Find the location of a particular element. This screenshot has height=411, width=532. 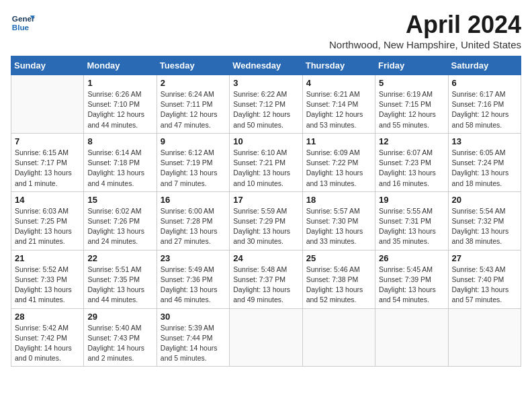

day-number: 4 is located at coordinates (339, 83).